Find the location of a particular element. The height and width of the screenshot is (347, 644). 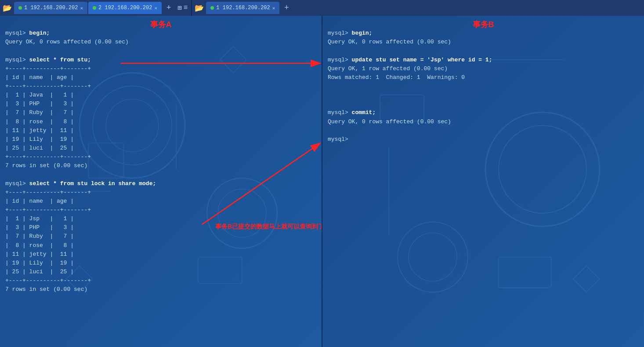

tab-1-left: 1 192.168.200.202 ✕ is located at coordinates (51, 8).